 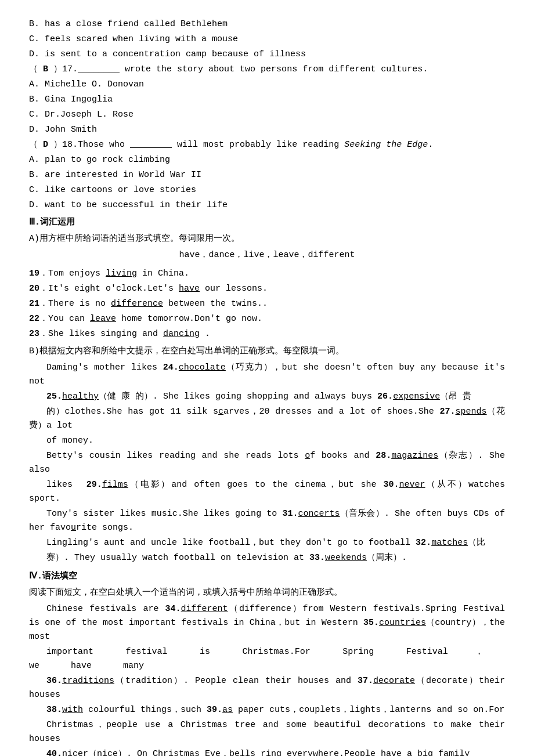 What do you see at coordinates (267, 100) in the screenshot?
I see `option-b-gina: B. Gina Ingoglia` at bounding box center [267, 100].